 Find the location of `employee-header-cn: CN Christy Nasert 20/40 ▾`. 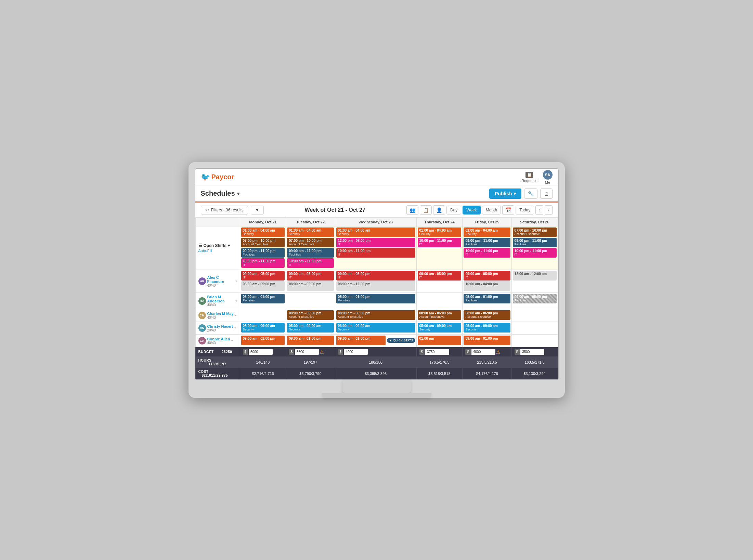

employee-header-cn: CN Christy Nasert 20/40 ▾ is located at coordinates (218, 328).